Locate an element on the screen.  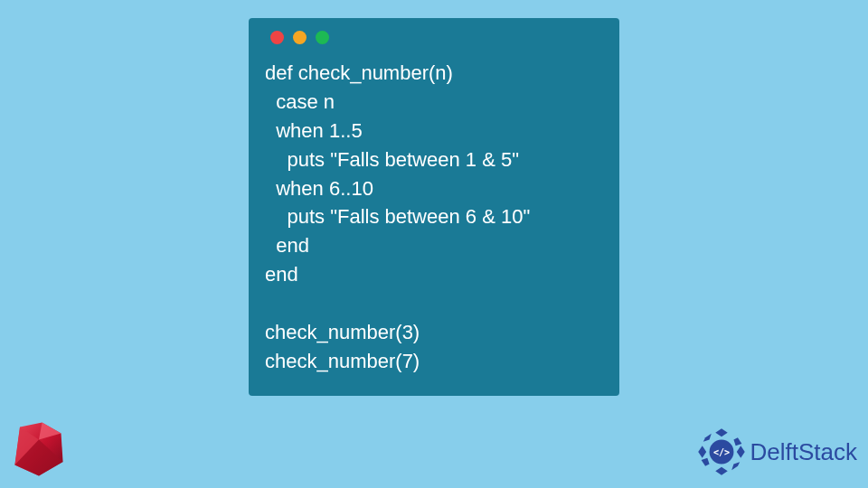
delftstack-logo: </> DelftStack is located at coordinates (778, 452).